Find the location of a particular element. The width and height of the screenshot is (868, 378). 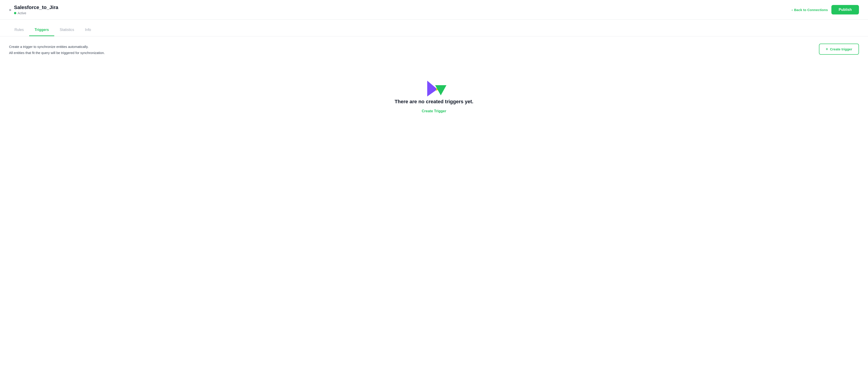

connection-title: Salesforce_to_Jira is located at coordinates (36, 7).